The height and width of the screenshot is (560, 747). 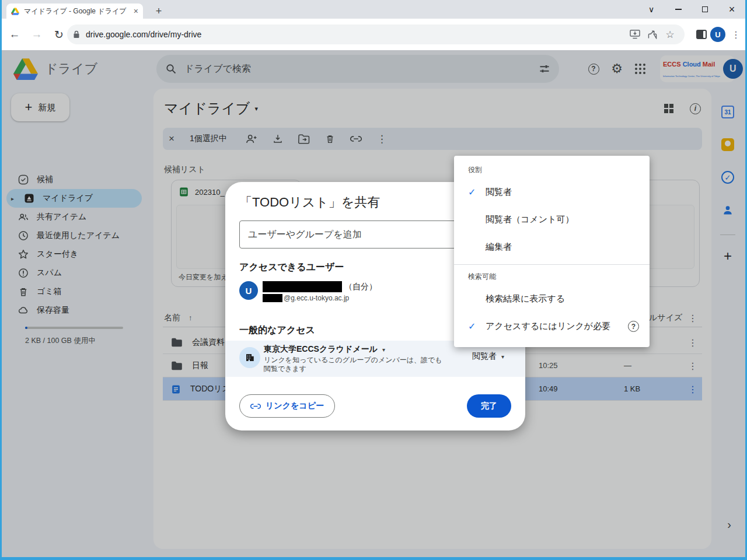 What do you see at coordinates (718, 34) in the screenshot?
I see `profile-avatar: U` at bounding box center [718, 34].